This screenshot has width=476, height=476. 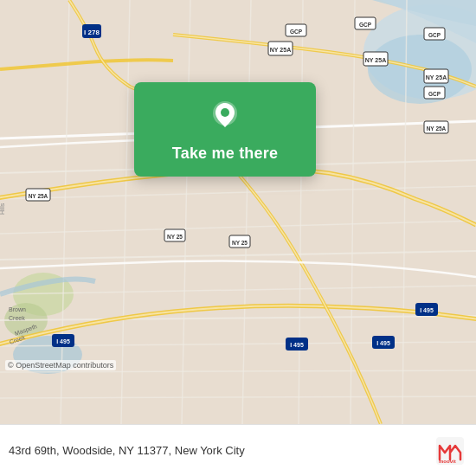 What do you see at coordinates (225, 154) in the screenshot?
I see `take-me-there-button: Take me there` at bounding box center [225, 154].